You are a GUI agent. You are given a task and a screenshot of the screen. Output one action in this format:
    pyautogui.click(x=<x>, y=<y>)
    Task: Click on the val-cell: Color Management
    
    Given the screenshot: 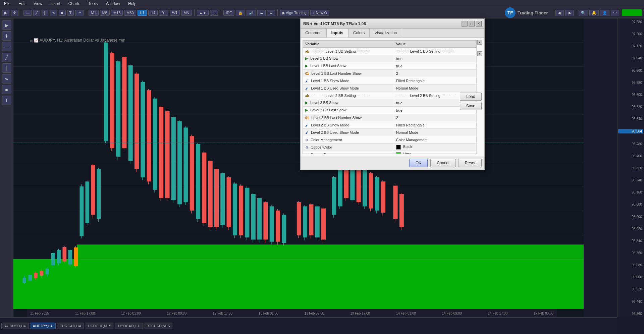 What is the action you would take?
    pyautogui.click(x=435, y=140)
    